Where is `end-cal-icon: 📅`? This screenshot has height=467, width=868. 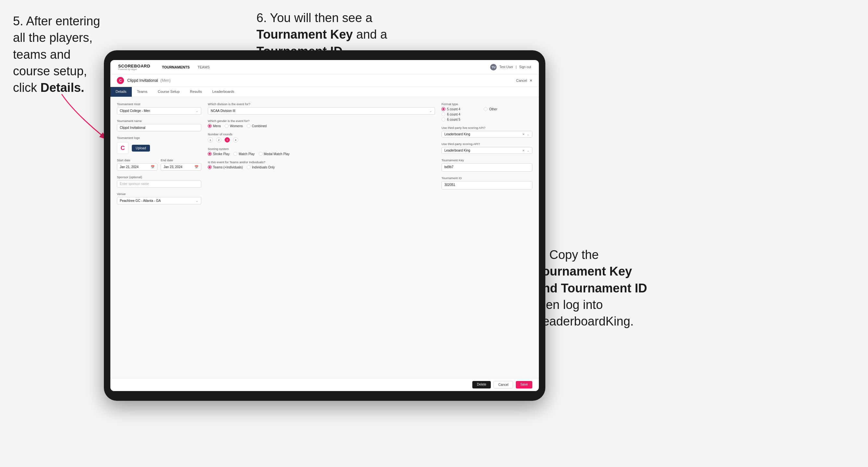
end-cal-icon: 📅 is located at coordinates (196, 167).